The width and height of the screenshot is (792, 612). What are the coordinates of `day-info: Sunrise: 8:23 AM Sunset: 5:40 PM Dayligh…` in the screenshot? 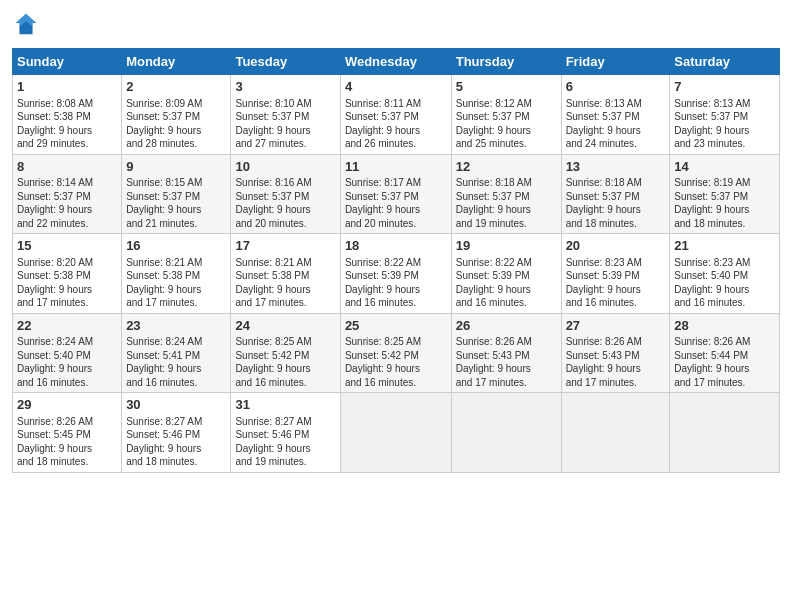 It's located at (724, 283).